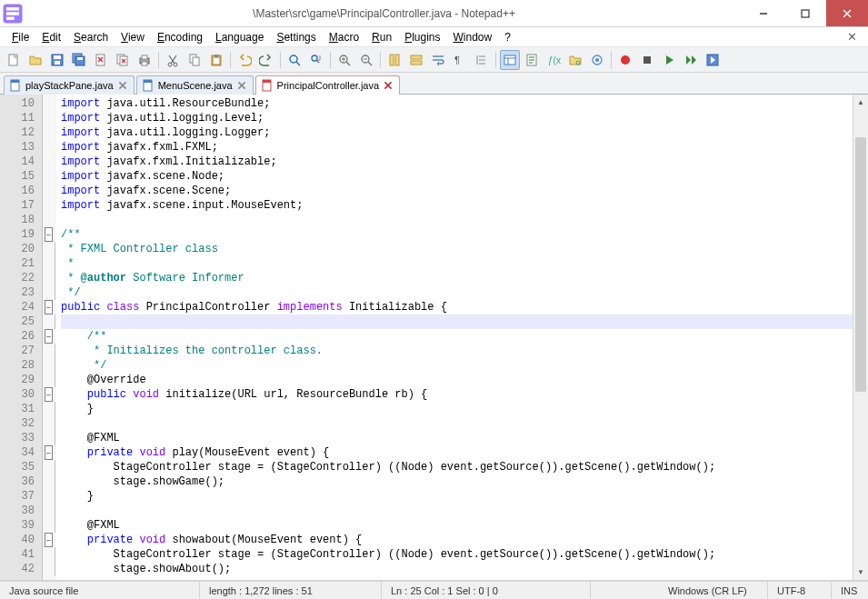 This screenshot has width=868, height=599. Describe the element at coordinates (853, 36) in the screenshot. I see `mdi-close-icon: ✕` at that location.